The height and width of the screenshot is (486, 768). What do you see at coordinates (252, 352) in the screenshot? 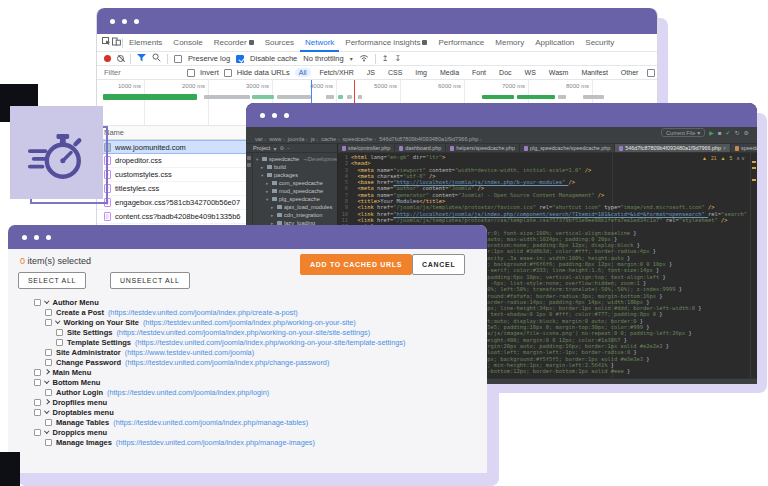
I see `menu-tree-row: Site Administrator(https://www.testdev-u…` at bounding box center [252, 352].